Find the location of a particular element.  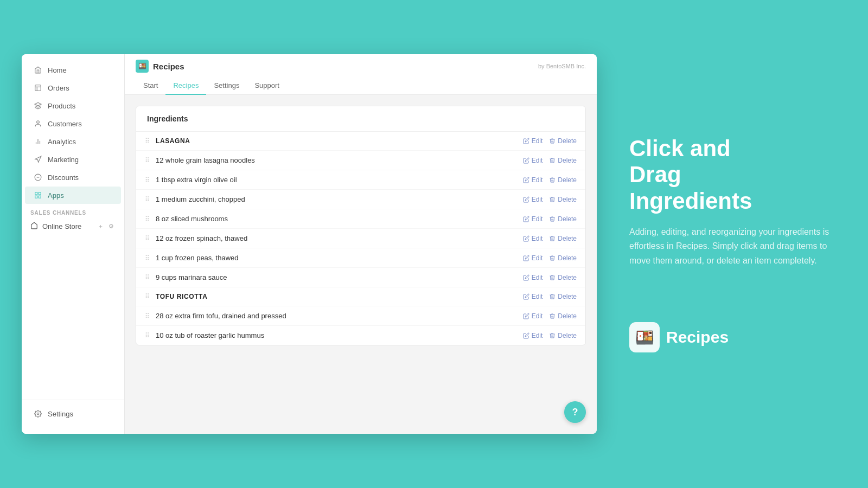

marketing-icon is located at coordinates (38, 159).